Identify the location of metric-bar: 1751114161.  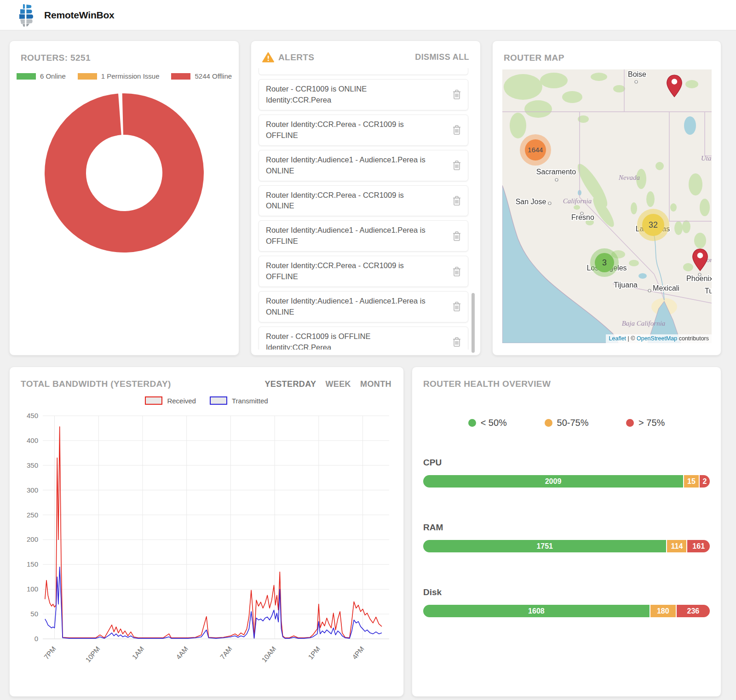
(567, 546).